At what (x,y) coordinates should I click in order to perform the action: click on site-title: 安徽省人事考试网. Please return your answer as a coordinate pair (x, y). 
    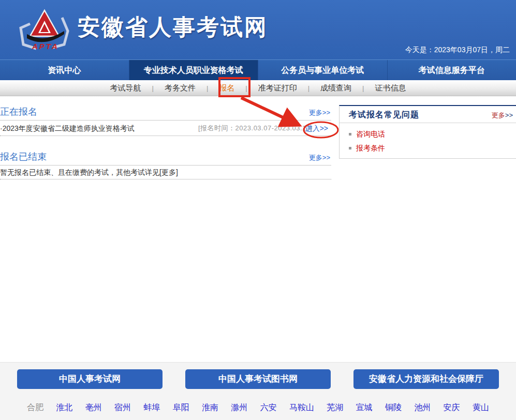
    Looking at the image, I should click on (173, 27).